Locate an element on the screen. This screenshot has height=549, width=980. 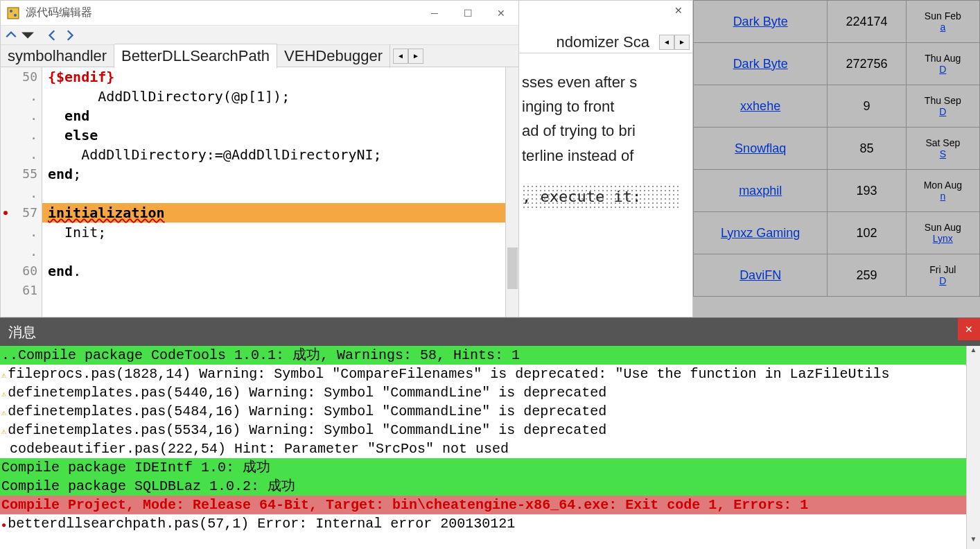
forum-date: Sun Feba is located at coordinates (943, 22).